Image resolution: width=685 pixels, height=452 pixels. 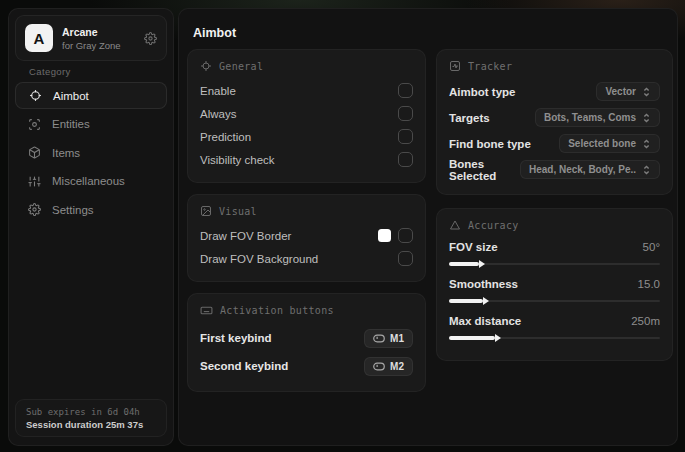 I want to click on toggle-row-enable: Enable, so click(x=306, y=90).